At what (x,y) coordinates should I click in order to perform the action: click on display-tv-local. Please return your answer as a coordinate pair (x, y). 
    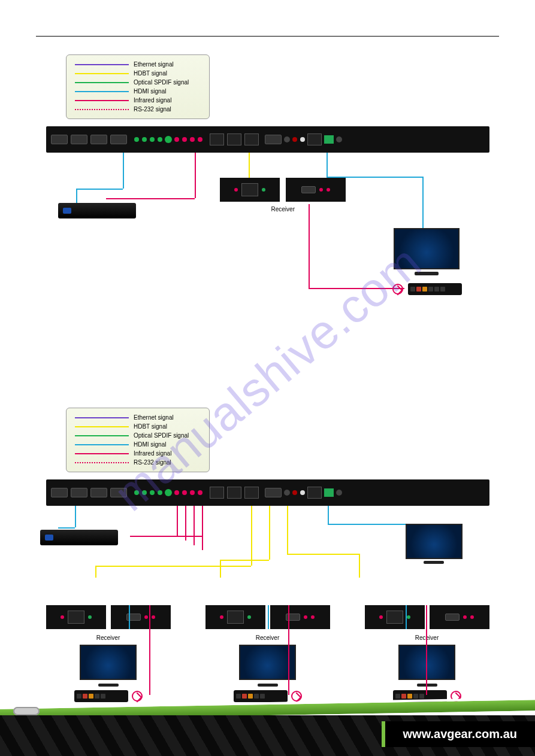
    Looking at the image, I should click on (434, 545).